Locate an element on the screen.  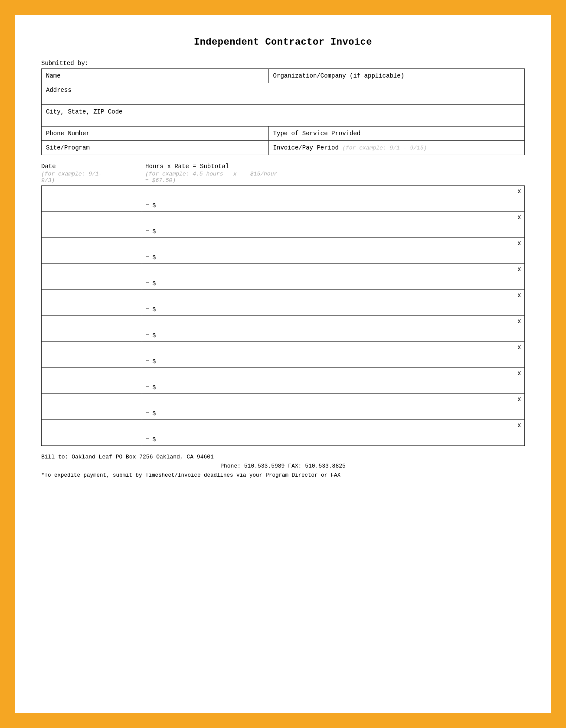
table-row: Phone Number Type of Service Provided is located at coordinates (283, 133).